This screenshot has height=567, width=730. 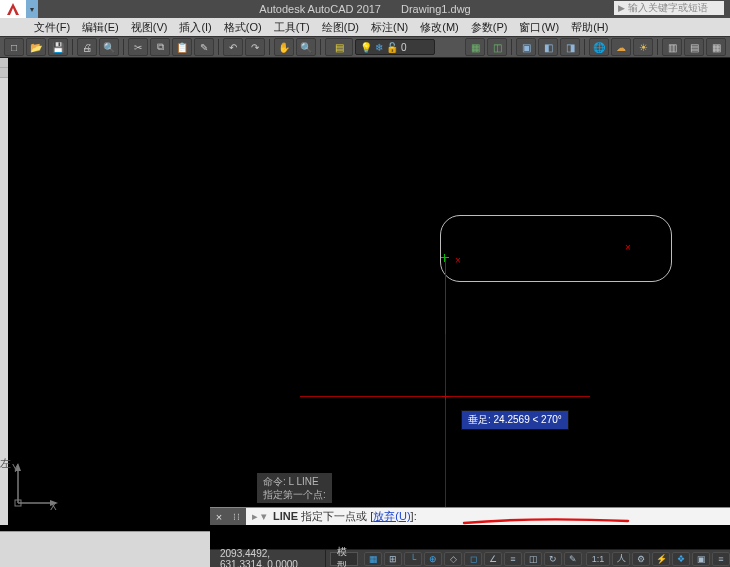 I want to click on ucs-y-label: Y, so click(x=16, y=468).